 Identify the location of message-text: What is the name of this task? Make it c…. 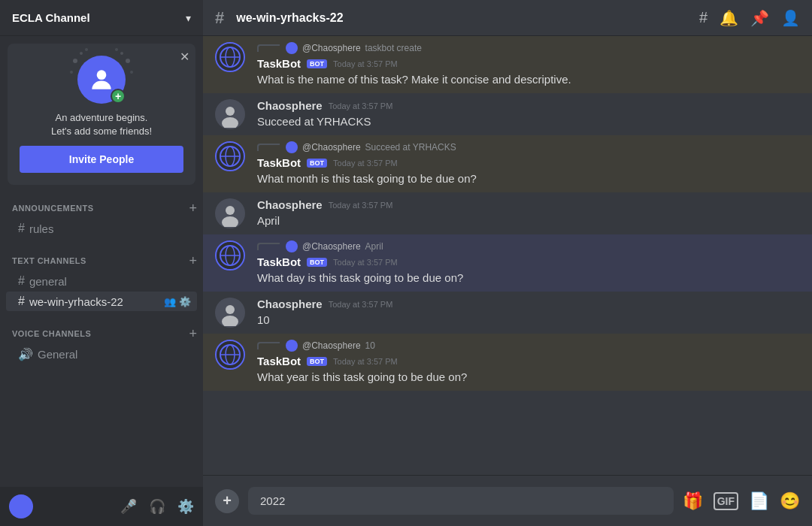
(529, 80).